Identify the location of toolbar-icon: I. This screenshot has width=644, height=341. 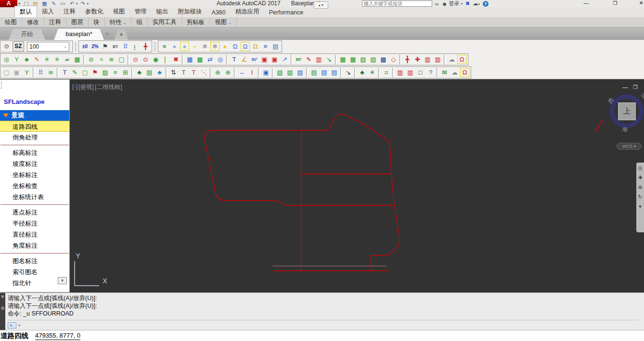
(252, 72).